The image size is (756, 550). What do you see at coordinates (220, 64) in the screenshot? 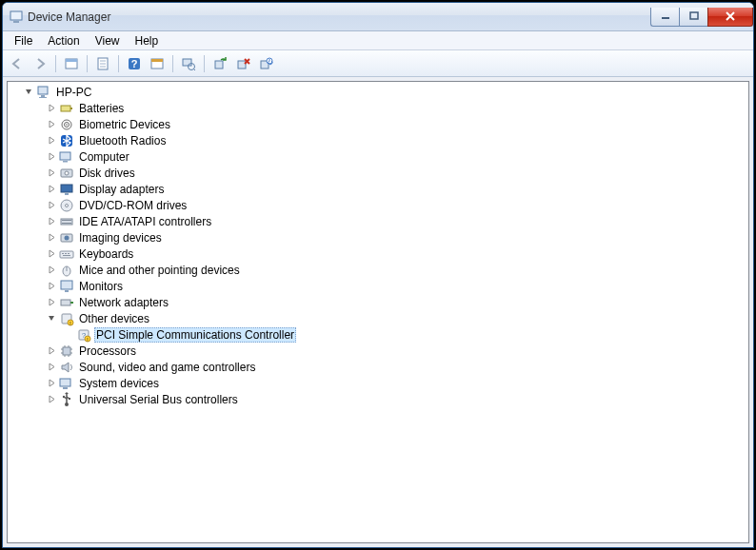
I see `update-driver-button` at bounding box center [220, 64].